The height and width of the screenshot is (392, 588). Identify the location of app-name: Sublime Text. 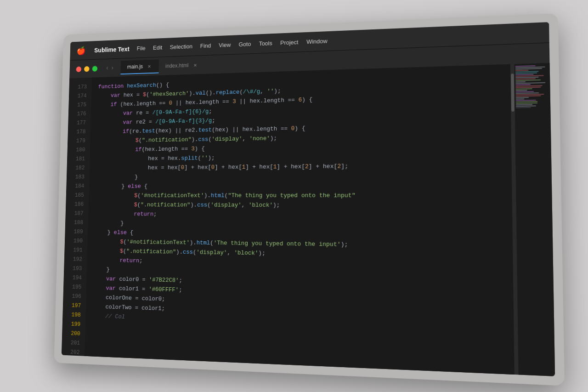
(112, 49).